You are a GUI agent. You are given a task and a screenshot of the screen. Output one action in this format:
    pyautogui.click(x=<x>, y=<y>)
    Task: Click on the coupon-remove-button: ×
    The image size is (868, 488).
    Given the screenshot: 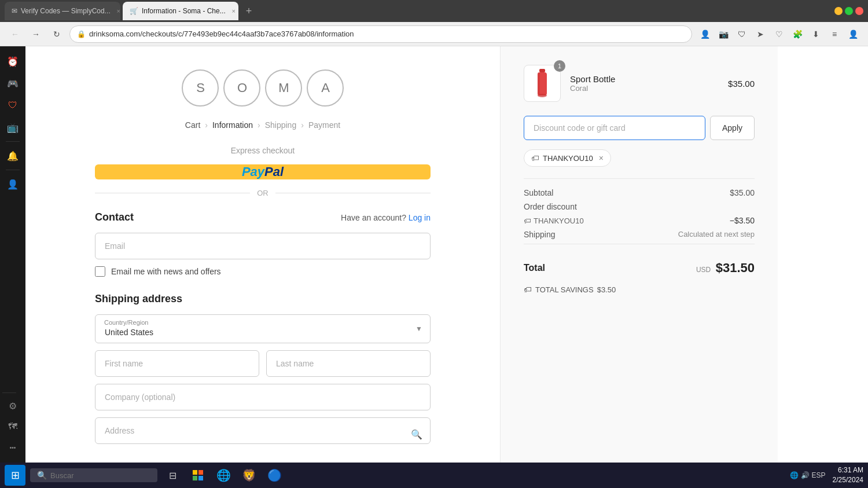 What is the action you would take?
    pyautogui.click(x=601, y=158)
    